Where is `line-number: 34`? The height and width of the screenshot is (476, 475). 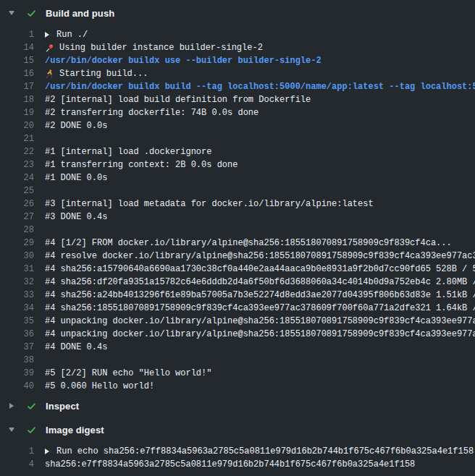 line-number: 34 is located at coordinates (17, 308).